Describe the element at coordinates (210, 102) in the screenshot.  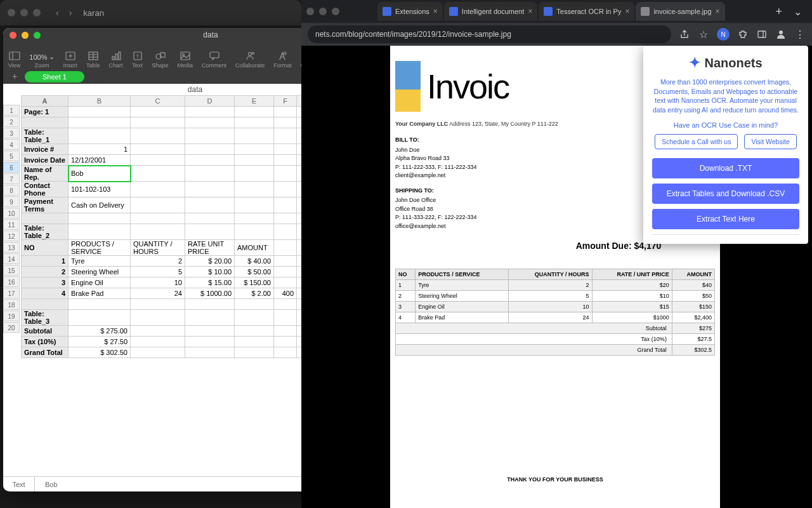
I see `col-header: D` at that location.